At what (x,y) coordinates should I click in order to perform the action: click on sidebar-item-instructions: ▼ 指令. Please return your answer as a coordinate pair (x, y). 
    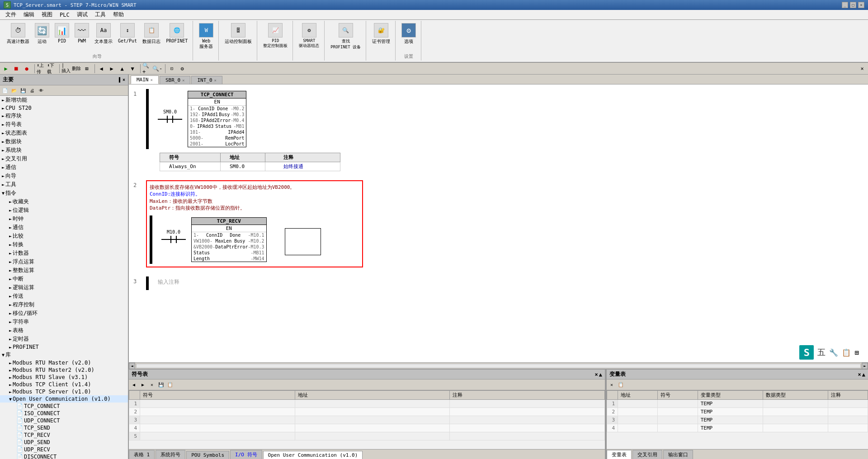
    Looking at the image, I should click on (64, 193).